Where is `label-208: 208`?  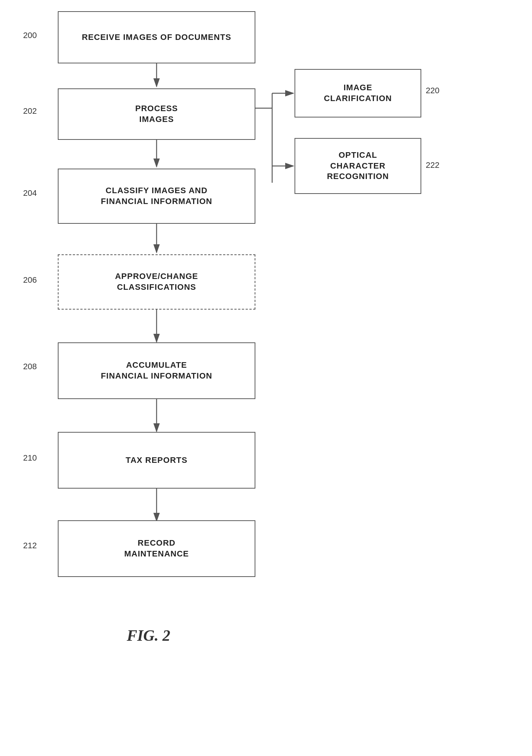
label-208: 208 is located at coordinates (30, 367).